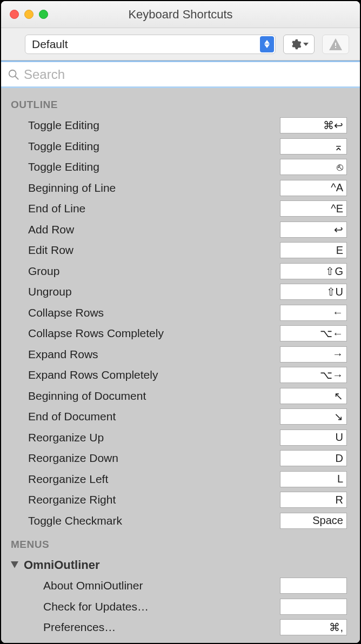  I want to click on titlebar: Keyboard Shortcuts, so click(180, 15).